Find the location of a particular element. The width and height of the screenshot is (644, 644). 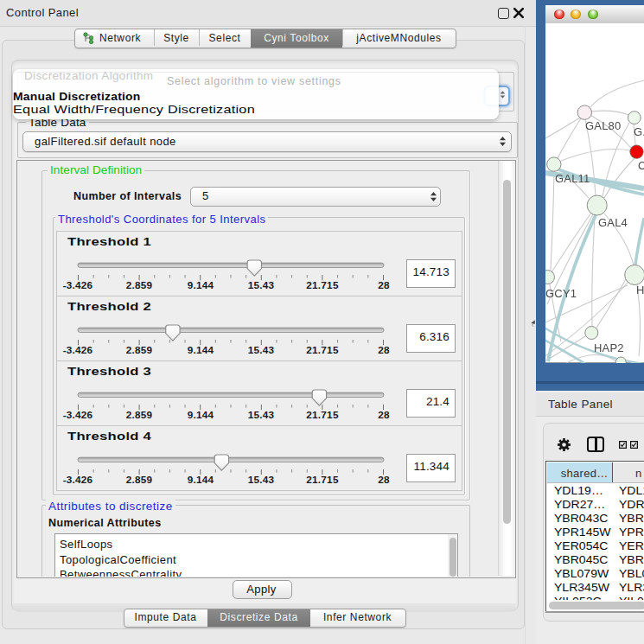

svg-text: C is located at coordinates (641, 166).